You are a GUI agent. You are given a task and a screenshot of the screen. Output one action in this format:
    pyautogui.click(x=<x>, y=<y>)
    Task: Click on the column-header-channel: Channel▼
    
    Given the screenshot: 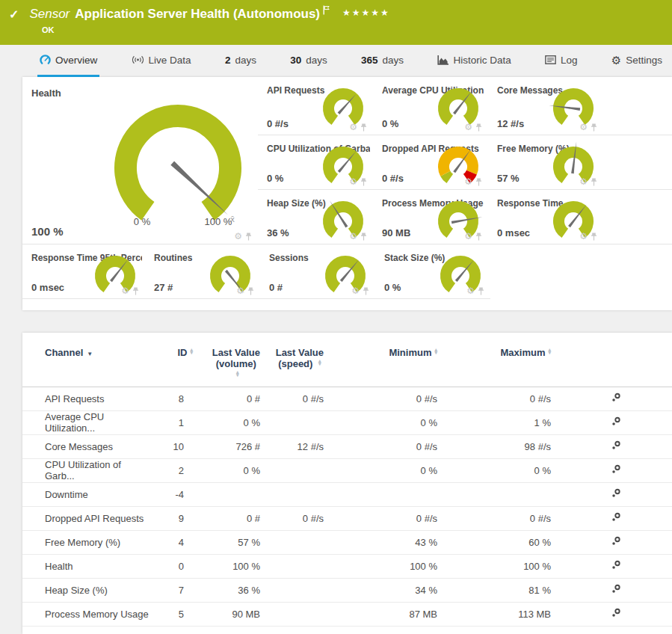 What is the action you would take?
    pyautogui.click(x=87, y=360)
    